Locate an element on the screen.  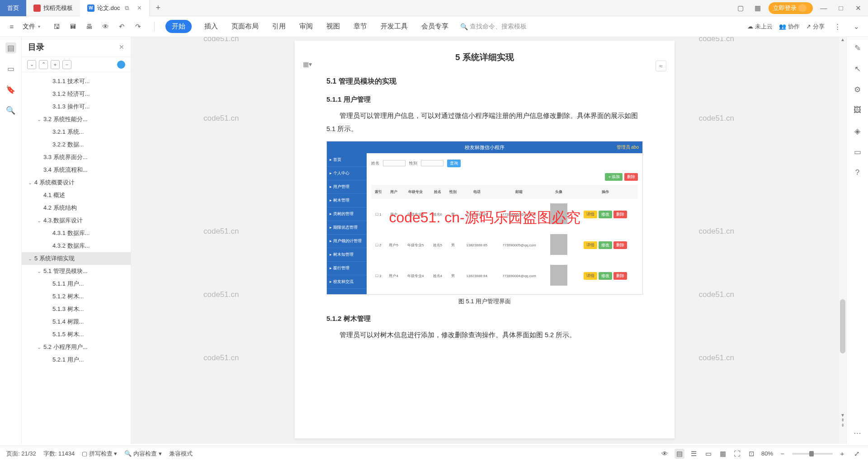
heading-3: 5.1.1 用户管理 is located at coordinates (485, 99).